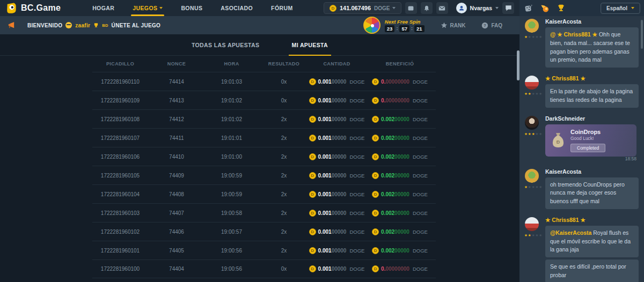 This screenshot has width=644, height=282. I want to click on header-hash: PICADILLO, so click(120, 64).